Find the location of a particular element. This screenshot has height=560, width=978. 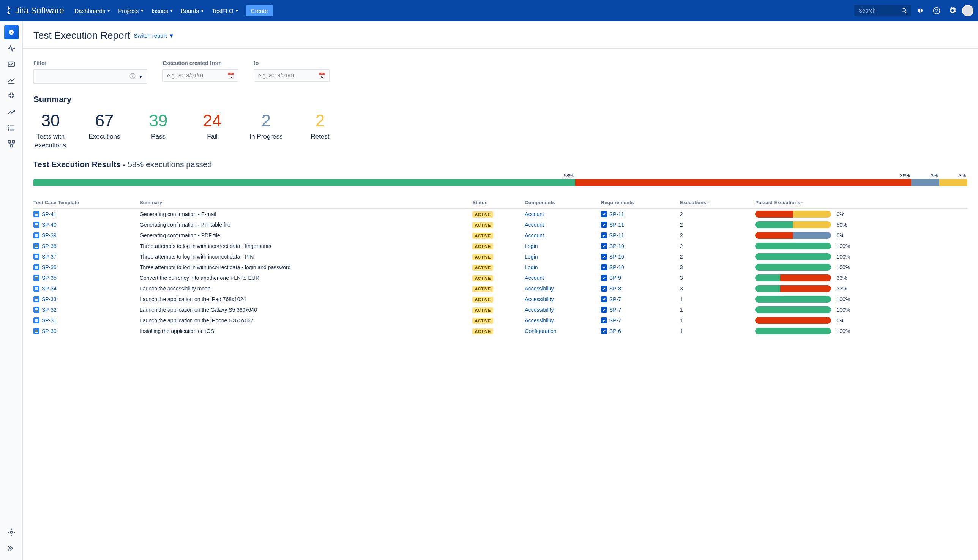

addons-icon is located at coordinates (12, 96).